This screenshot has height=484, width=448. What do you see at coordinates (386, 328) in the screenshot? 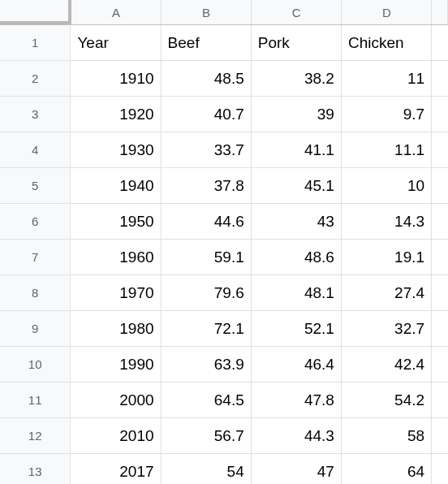
I see `cell: 32.7` at bounding box center [386, 328].